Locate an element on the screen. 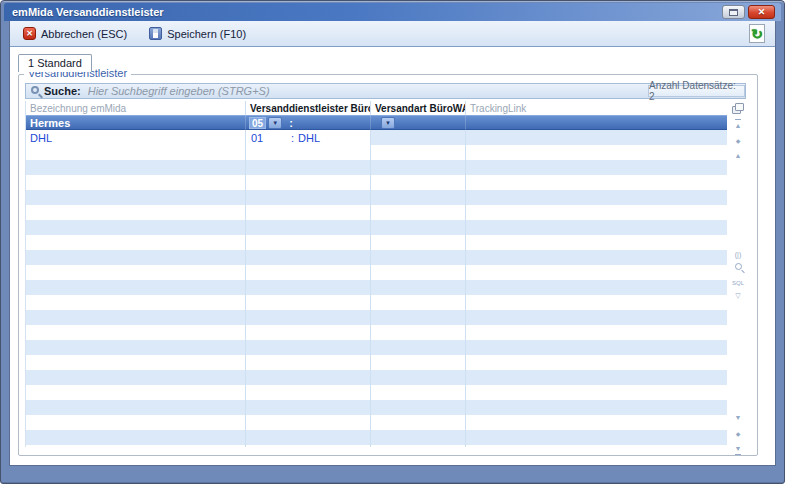  refresh-icon: ↻ is located at coordinates (757, 34).